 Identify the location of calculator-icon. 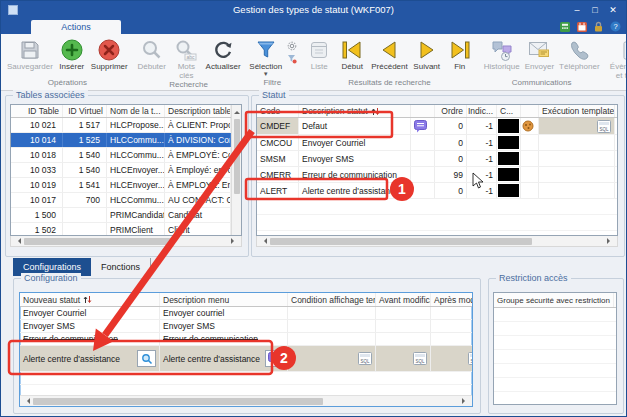
(565, 27).